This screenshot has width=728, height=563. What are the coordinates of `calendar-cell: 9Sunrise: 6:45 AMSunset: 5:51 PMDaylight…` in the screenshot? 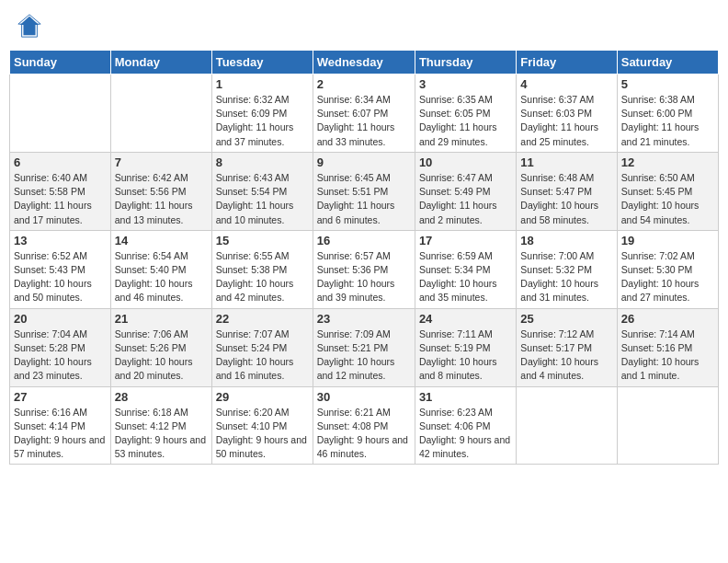 It's located at (364, 191).